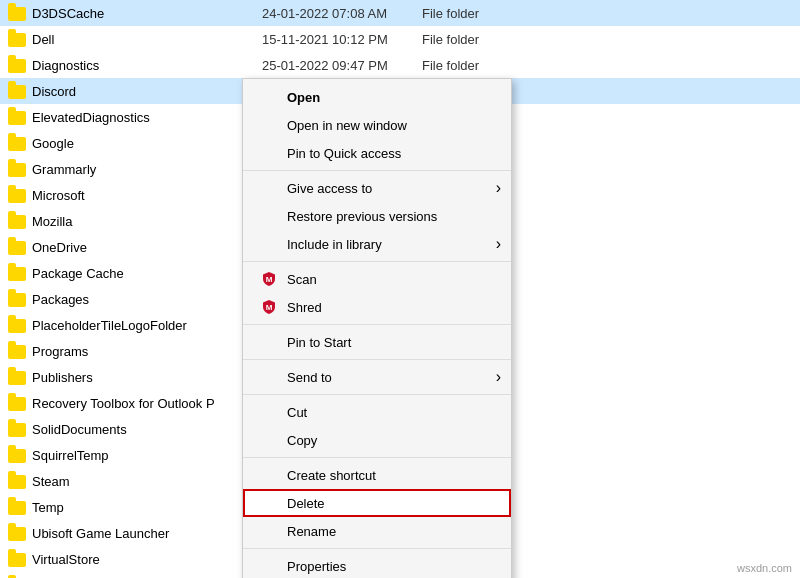  Describe the element at coordinates (377, 216) in the screenshot. I see `ctx-item-restore-previous: Restore previous versions` at that location.